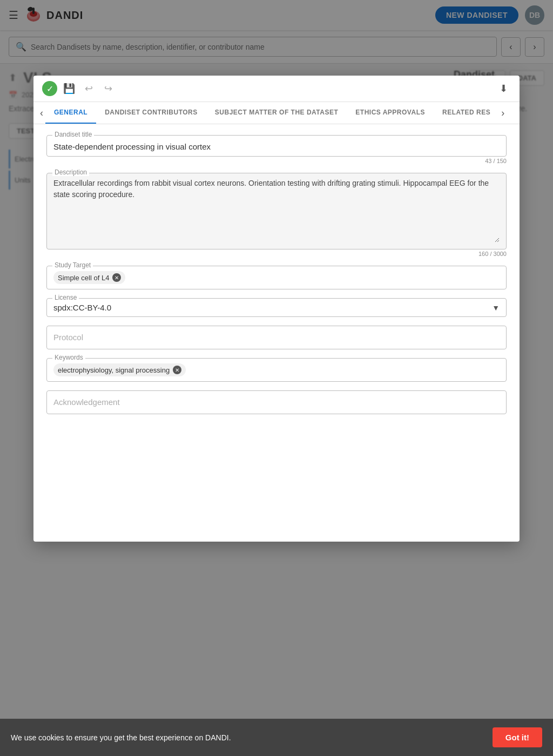  What do you see at coordinates (276, 146) in the screenshot?
I see `title-field-wrapper: Dandiset title` at bounding box center [276, 146].